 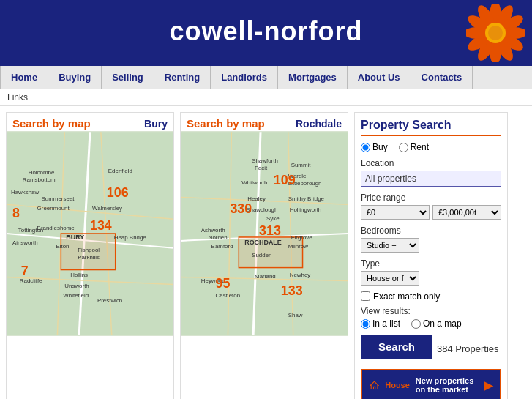 I want to click on svg-text: Greenmount, so click(x=54, y=208).